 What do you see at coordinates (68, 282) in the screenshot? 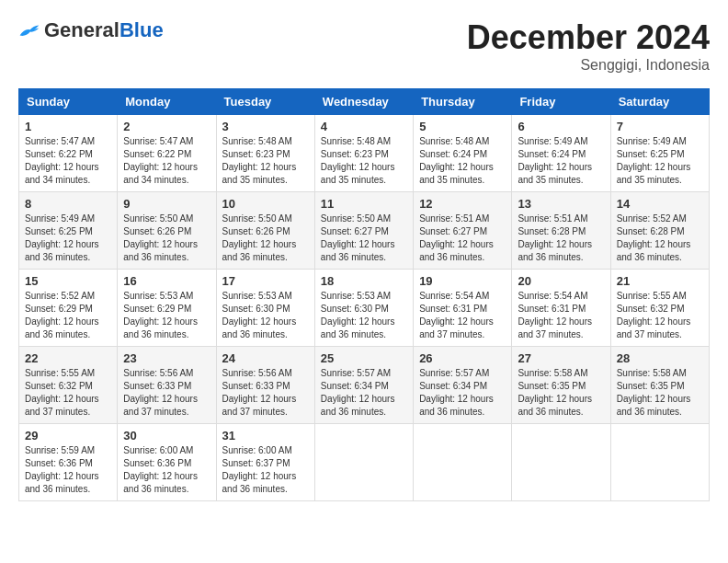
I see `day-number: 15` at bounding box center [68, 282].